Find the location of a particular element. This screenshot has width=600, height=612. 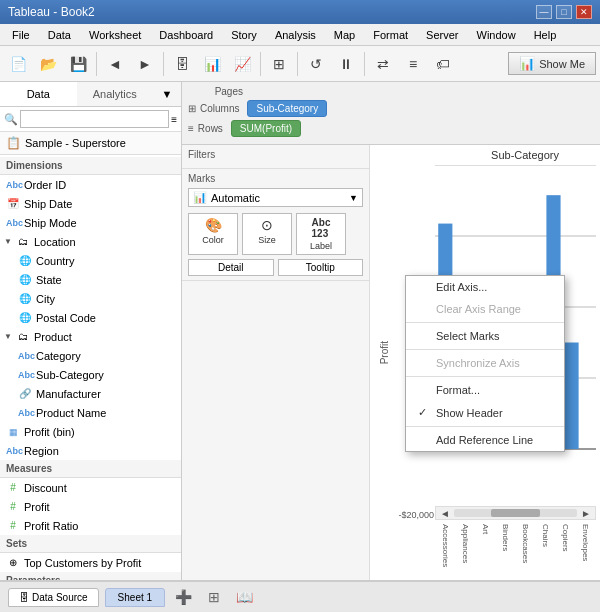

detail-btn: Detail is located at coordinates (231, 268).